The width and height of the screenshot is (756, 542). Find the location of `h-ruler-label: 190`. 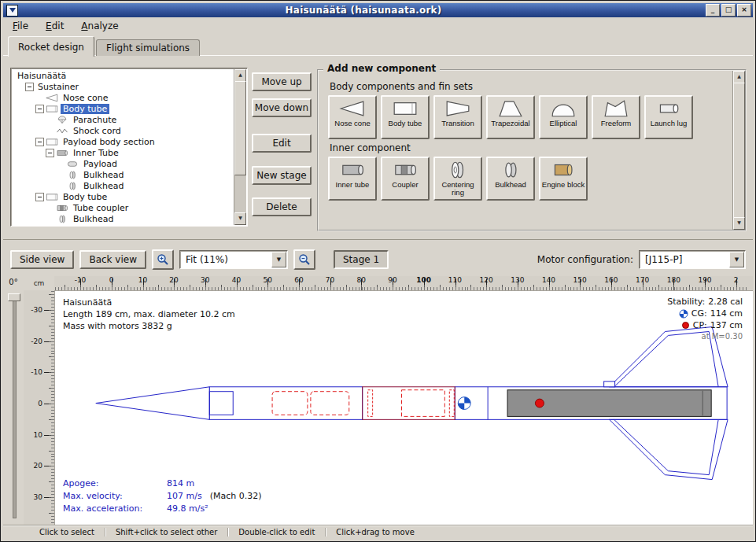

h-ruler-label: 190 is located at coordinates (705, 280).